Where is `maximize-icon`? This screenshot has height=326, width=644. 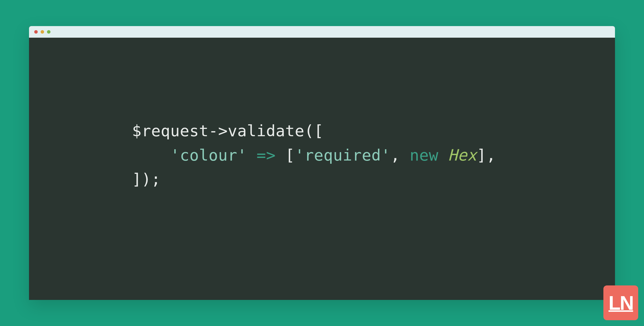 maximize-icon is located at coordinates (49, 32).